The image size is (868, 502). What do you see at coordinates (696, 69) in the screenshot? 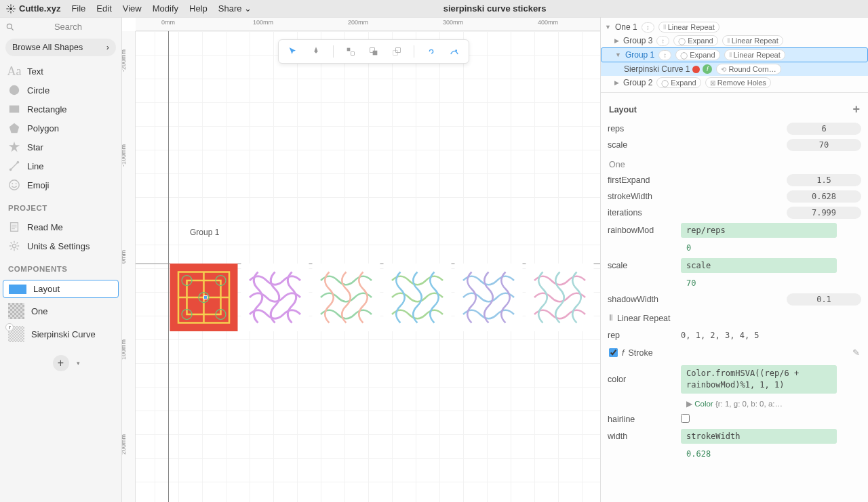
I see `fill-color-dot` at bounding box center [696, 69].